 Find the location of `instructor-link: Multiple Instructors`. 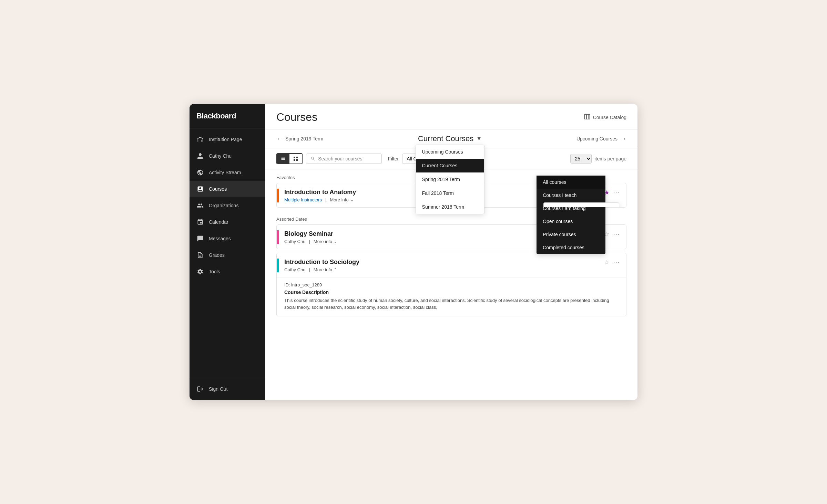

instructor-link: Multiple Instructors is located at coordinates (303, 200).